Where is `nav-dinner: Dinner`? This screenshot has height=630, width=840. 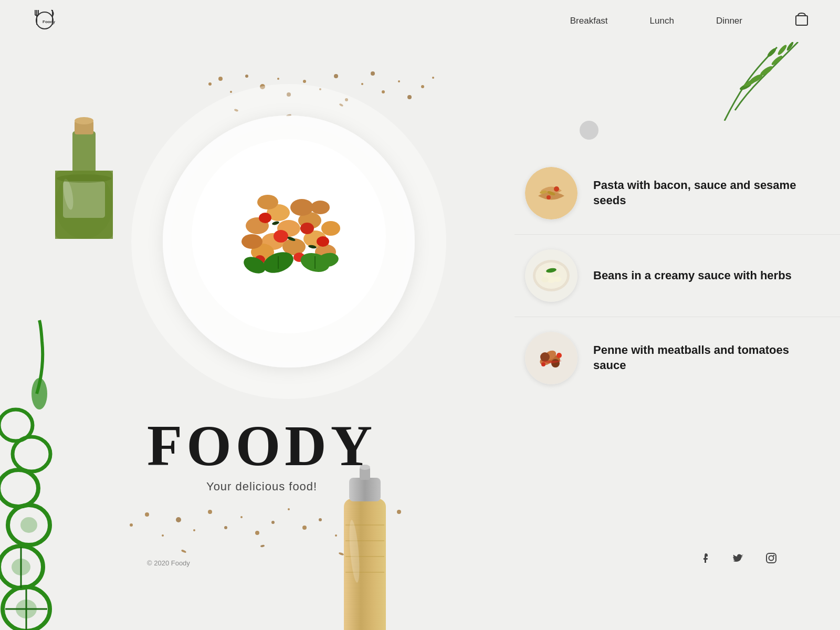
nav-dinner: Dinner is located at coordinates (729, 21).